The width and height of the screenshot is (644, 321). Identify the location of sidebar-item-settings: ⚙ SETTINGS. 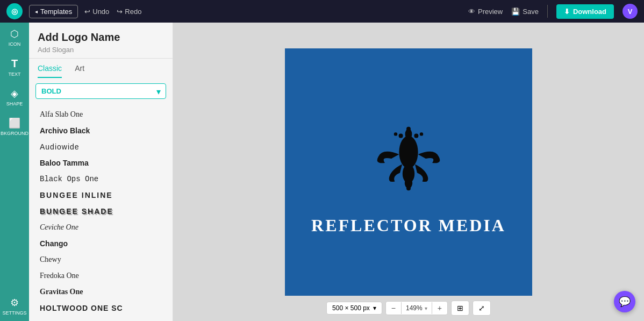
(15, 306).